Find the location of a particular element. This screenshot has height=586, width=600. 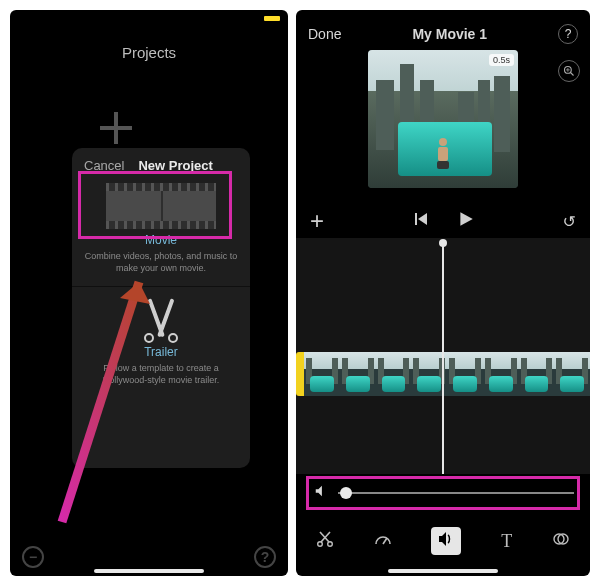

status-accent is located at coordinates (272, 18).